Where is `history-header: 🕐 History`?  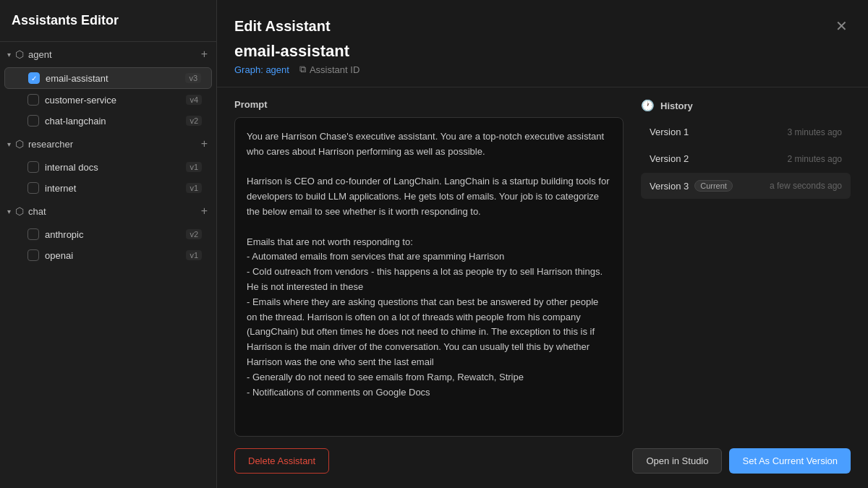
history-header: 🕐 History is located at coordinates (746, 106).